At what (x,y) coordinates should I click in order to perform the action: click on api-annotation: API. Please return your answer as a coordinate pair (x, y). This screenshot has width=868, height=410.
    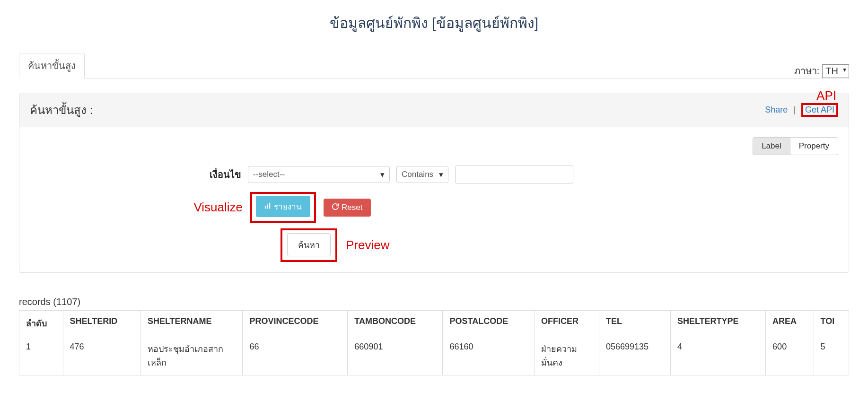
    Looking at the image, I should click on (826, 96).